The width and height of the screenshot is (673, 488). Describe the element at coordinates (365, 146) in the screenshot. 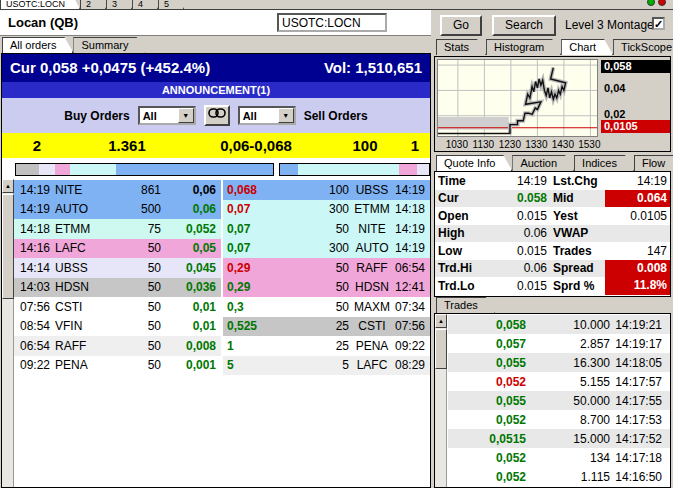

I see `sell-size-total: 100` at that location.